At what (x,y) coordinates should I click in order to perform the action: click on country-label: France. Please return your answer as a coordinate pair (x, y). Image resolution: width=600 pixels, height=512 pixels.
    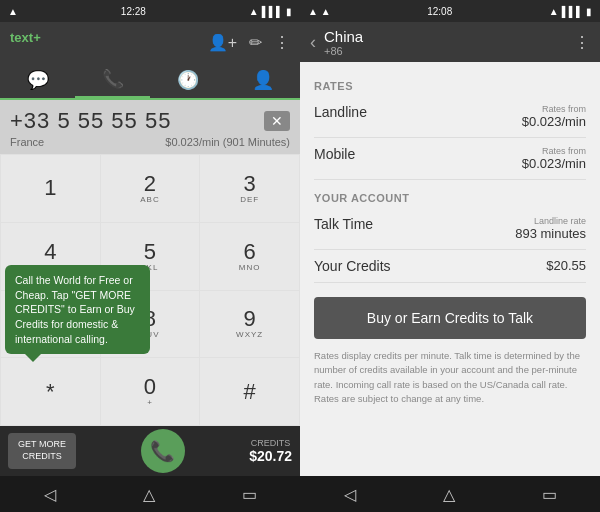
    Looking at the image, I should click on (27, 142).